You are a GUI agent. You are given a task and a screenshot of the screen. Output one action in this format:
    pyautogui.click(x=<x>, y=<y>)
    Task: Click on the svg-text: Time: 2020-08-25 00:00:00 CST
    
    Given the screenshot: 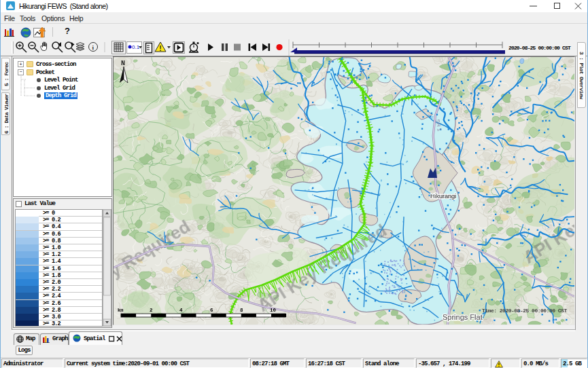 What is the action you would take?
    pyautogui.click(x=525, y=311)
    